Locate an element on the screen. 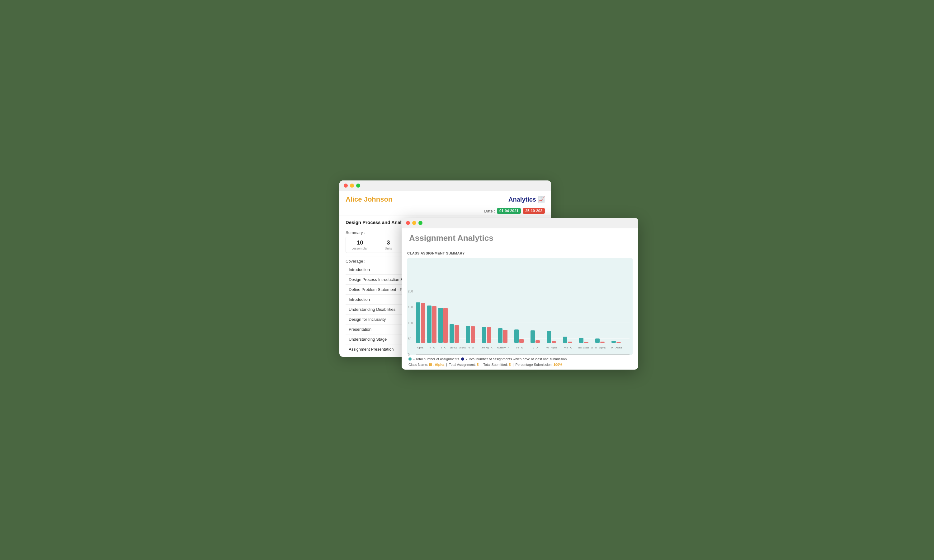 This screenshot has height=560, width=934. analytics-icon: 📈 is located at coordinates (541, 199).